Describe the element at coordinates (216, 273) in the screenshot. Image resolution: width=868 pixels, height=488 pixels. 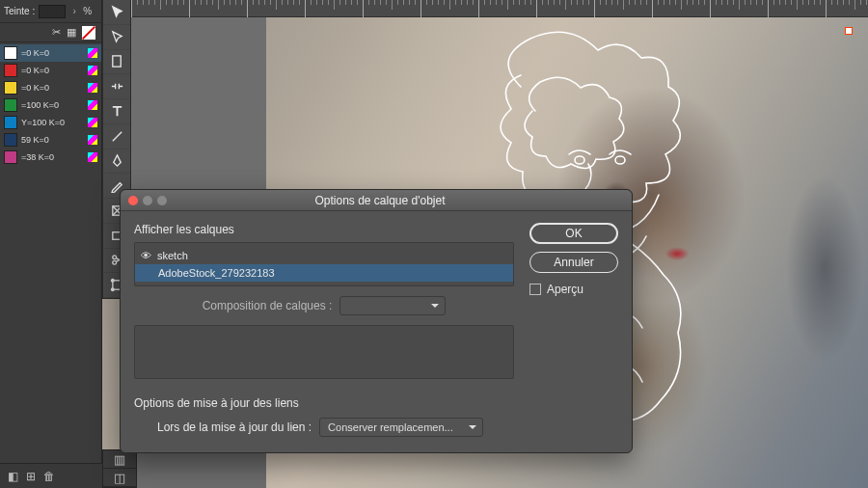
I see `layer-name: AdobeStock_279232183` at that location.